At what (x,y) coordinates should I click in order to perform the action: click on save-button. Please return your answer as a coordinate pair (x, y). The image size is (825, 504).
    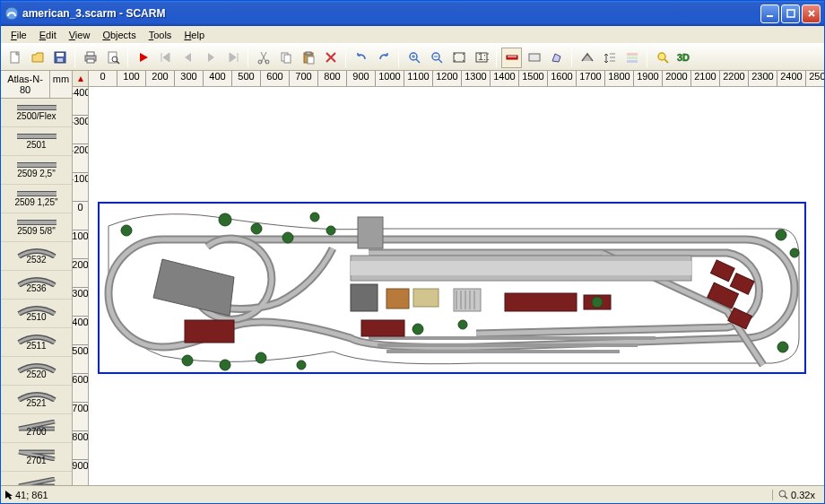
    Looking at the image, I should click on (59, 57).